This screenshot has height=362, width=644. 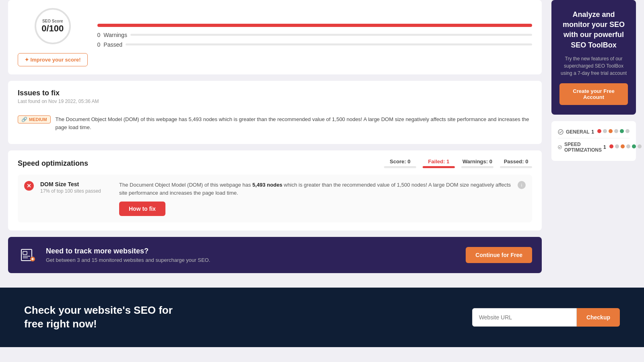 What do you see at coordinates (275, 93) in the screenshot?
I see `issues-title: Issues to fix` at bounding box center [275, 93].